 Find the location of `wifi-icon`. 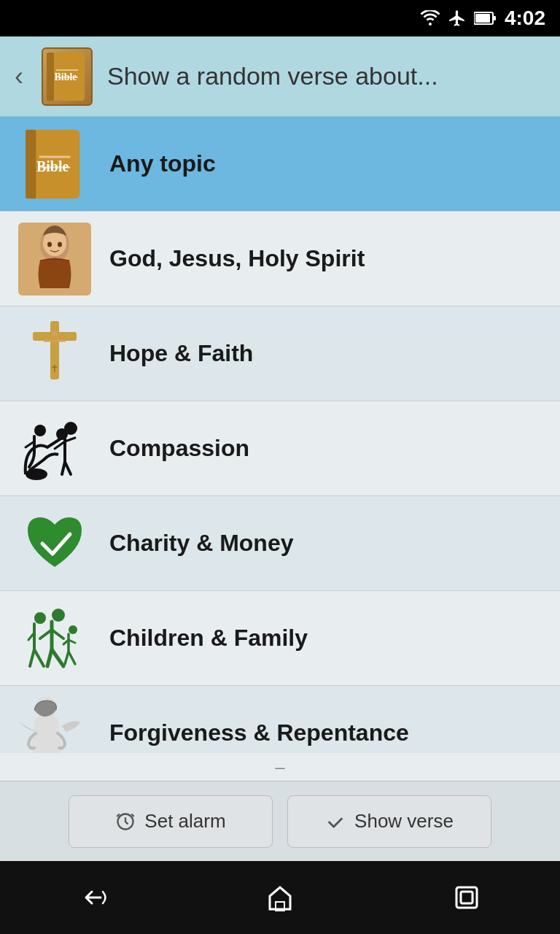

wifi-icon is located at coordinates (430, 18).